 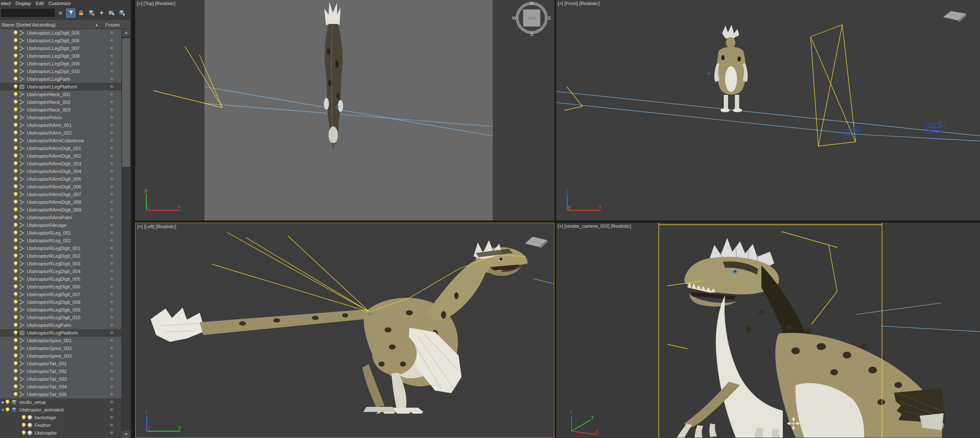 I want to click on list-item: UtahraptorTail_001✳, so click(x=61, y=364).